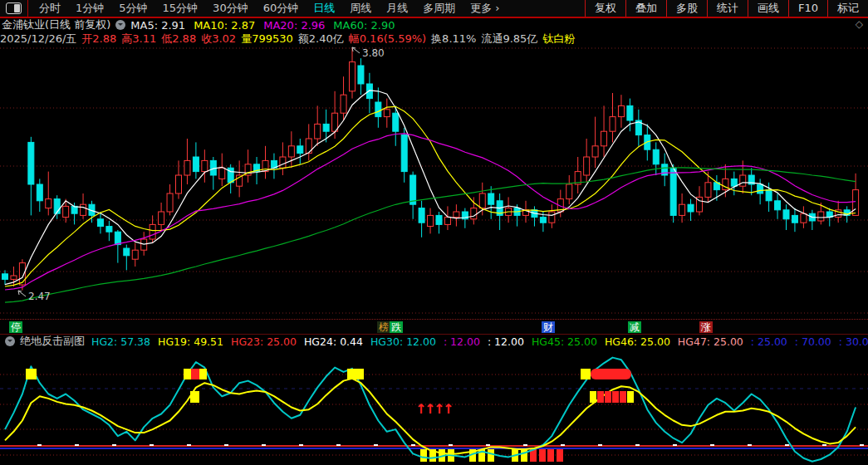  Describe the element at coordinates (181, 8) in the screenshot. I see `period-menu-item: 15分钟` at that location.